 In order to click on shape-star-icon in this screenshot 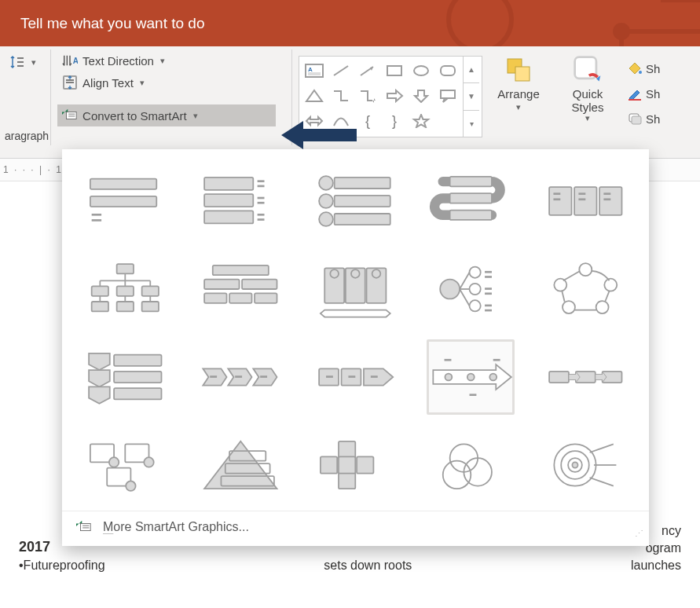, I will do `click(421, 121)`.